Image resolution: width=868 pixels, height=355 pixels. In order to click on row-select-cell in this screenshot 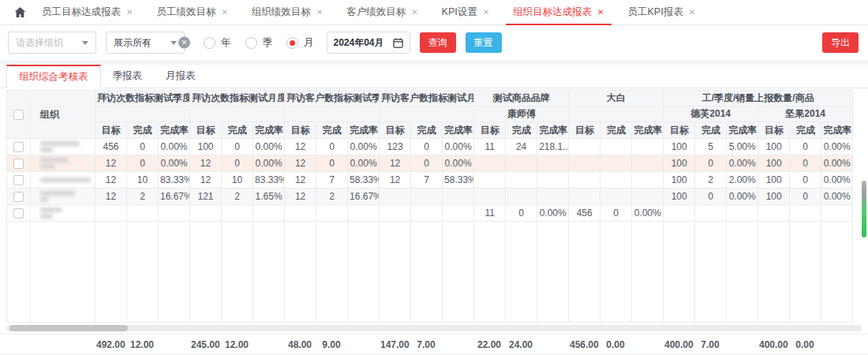, I will do `click(19, 180)`.